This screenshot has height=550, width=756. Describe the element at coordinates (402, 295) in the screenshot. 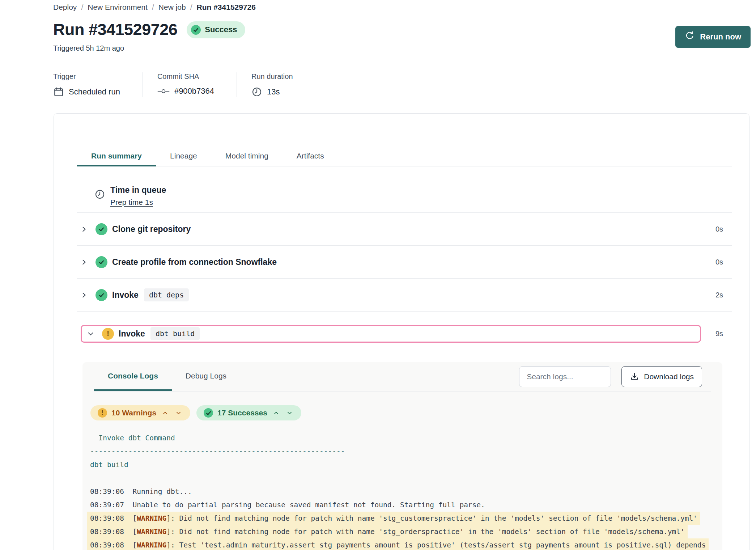

I see `step-row: Invokedbt deps2s` at that location.